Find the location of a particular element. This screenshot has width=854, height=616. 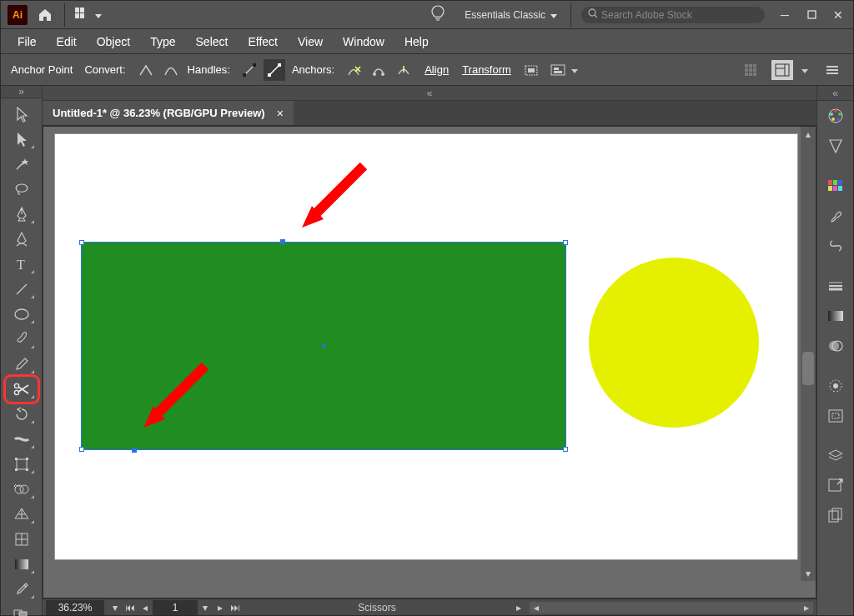

pen-tool is located at coordinates (22, 214).